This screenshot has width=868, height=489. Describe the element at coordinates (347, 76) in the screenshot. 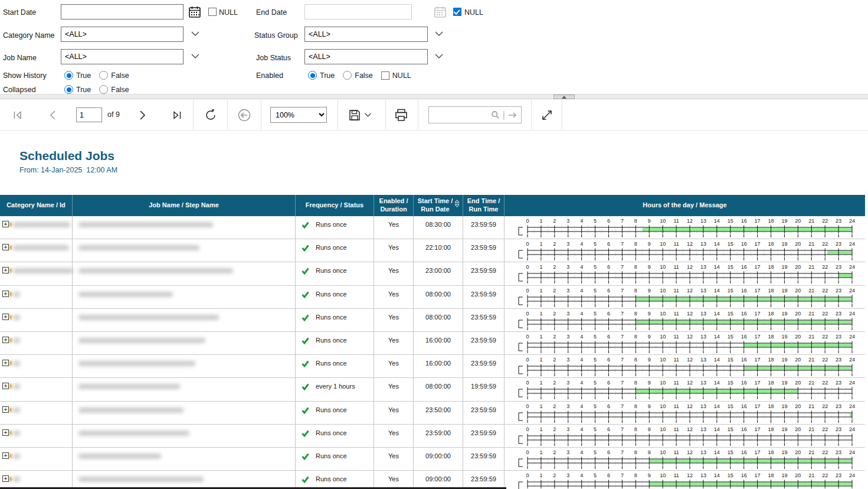

I see `enabled-false-radio` at that location.